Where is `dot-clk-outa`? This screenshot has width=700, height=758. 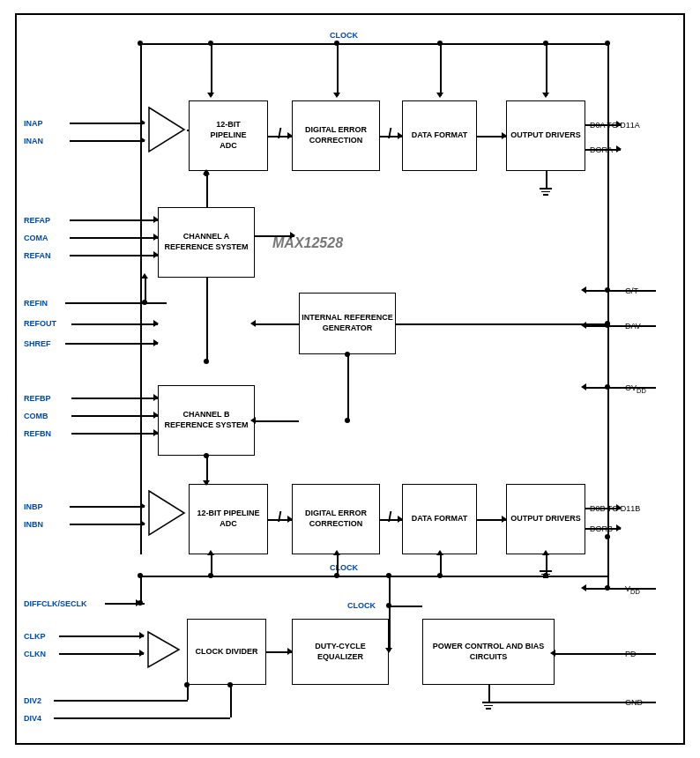 dot-clk-outa is located at coordinates (546, 43).